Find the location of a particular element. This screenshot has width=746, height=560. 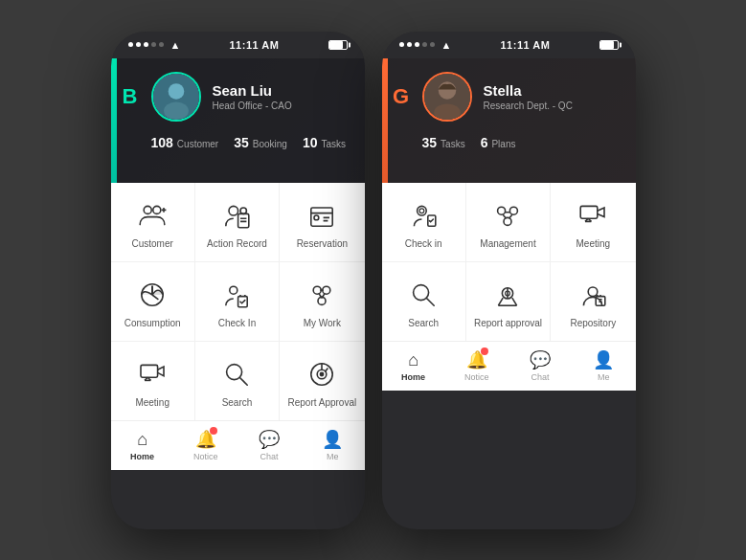

nav-notice-g: 🔔 Notice is located at coordinates (477, 366).